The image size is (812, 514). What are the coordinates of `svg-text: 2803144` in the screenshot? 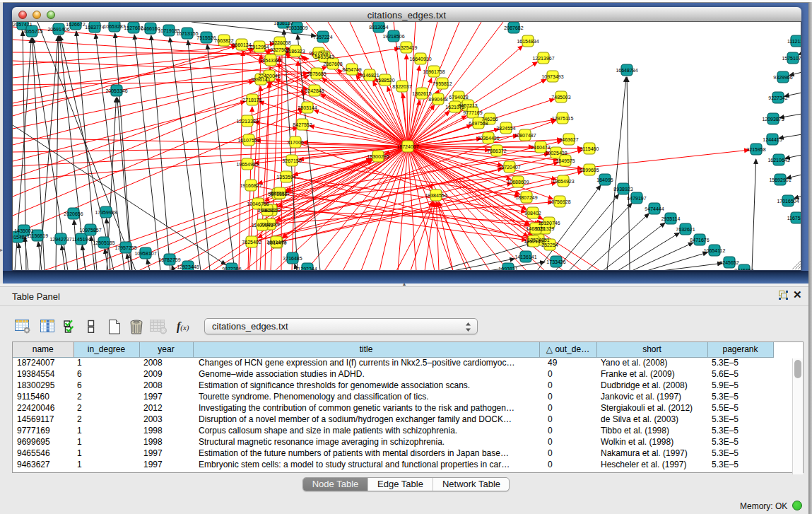 It's located at (307, 107).